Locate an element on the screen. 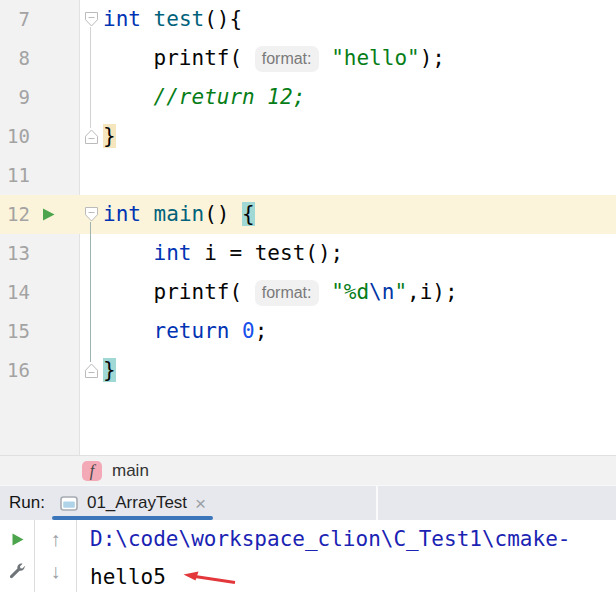  code-token: printf( is located at coordinates (179, 58).